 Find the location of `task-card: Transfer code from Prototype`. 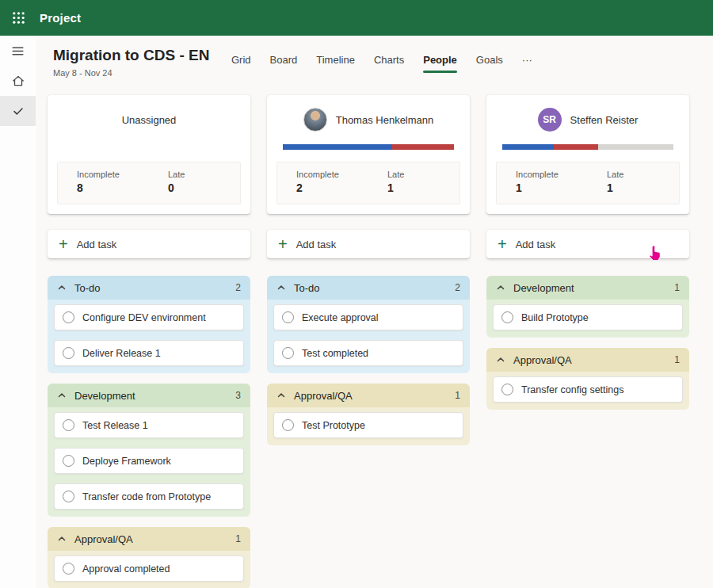

task-card: Transfer code from Prototype is located at coordinates (149, 496).